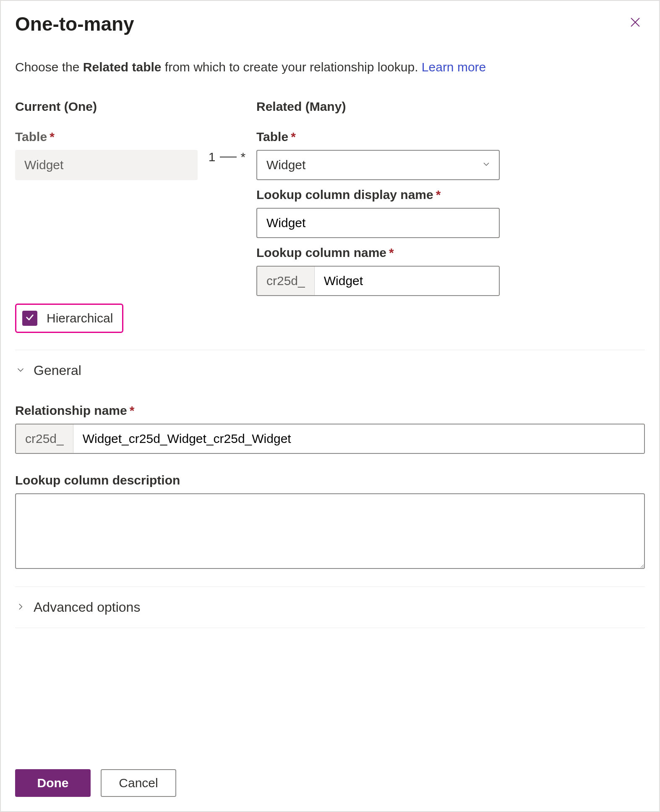  What do you see at coordinates (378, 107) in the screenshot?
I see `related-heading: Related (Many)` at bounding box center [378, 107].